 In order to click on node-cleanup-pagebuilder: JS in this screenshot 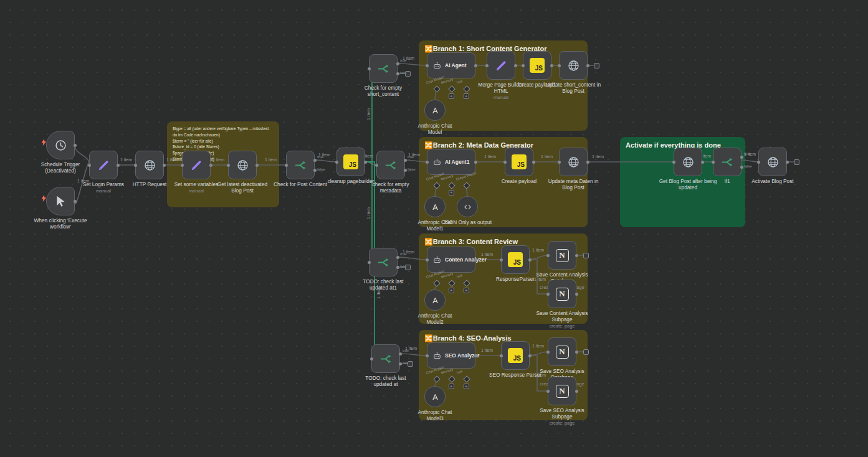, I will do `click(351, 162)`.